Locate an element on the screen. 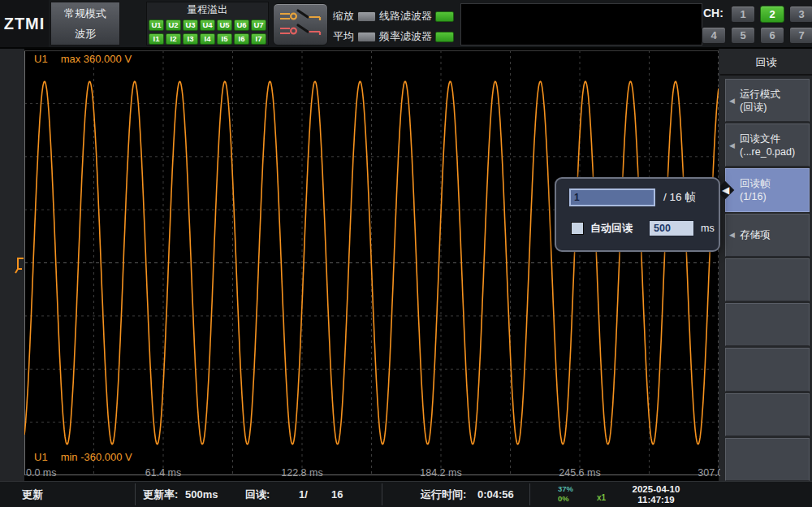 Image resolution: width=812 pixels, height=507 pixels. channel-button-5: 5 is located at coordinates (743, 36).